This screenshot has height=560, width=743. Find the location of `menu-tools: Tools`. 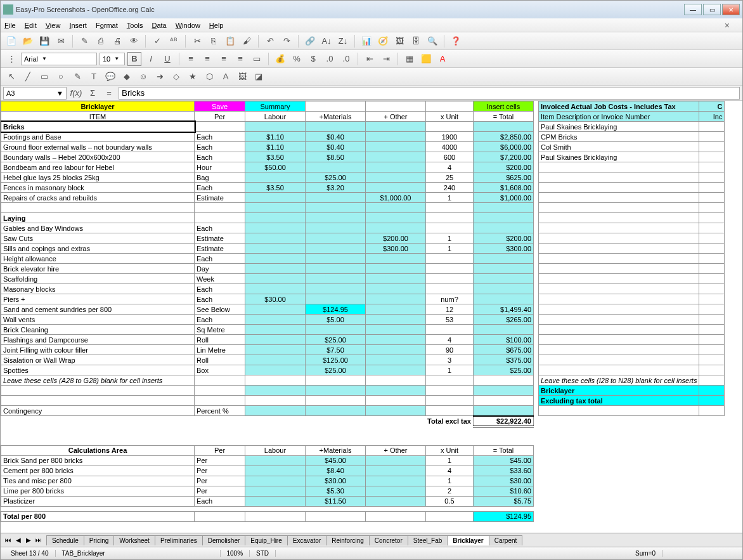

menu-tools: Tools is located at coordinates (135, 25).